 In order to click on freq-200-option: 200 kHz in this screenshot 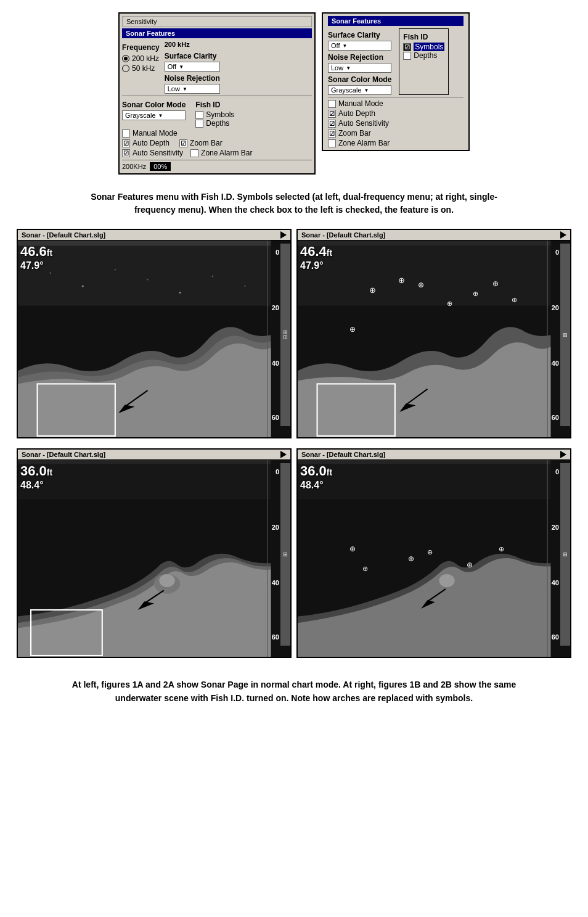, I will do `click(141, 59)`.